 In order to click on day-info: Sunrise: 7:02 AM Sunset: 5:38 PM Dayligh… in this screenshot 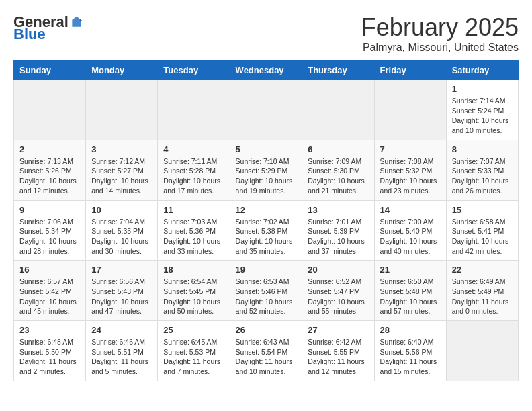, I will do `click(266, 236)`.